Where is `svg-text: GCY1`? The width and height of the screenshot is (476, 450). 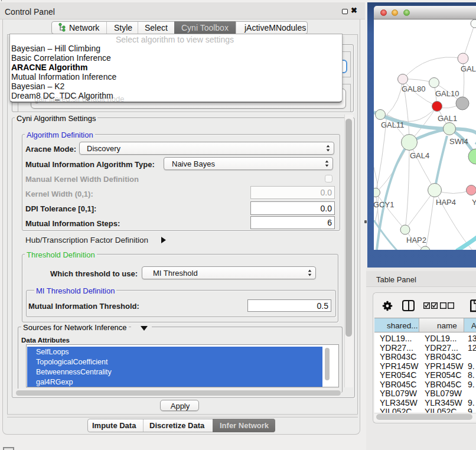 svg-text: GCY1 is located at coordinates (384, 204).